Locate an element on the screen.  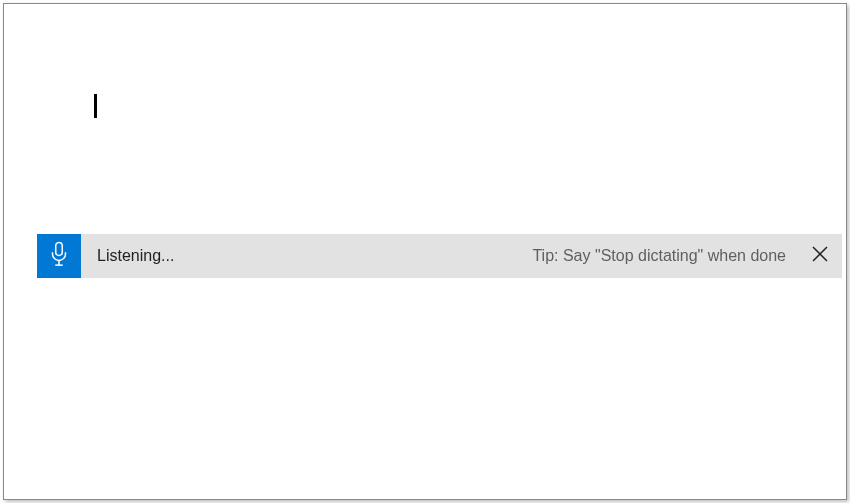
text-cursor is located at coordinates (96, 106).